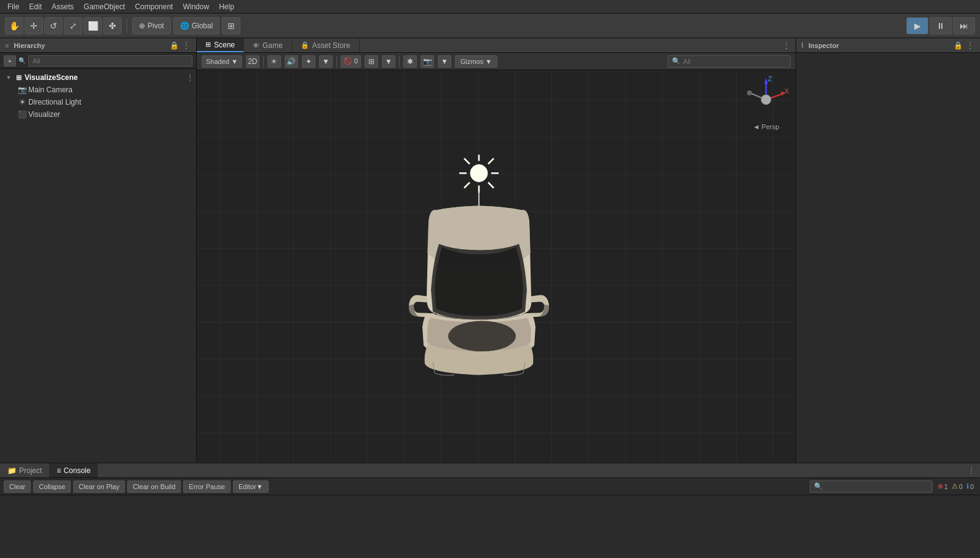  I want to click on game-tab-icon: 👁, so click(256, 46).